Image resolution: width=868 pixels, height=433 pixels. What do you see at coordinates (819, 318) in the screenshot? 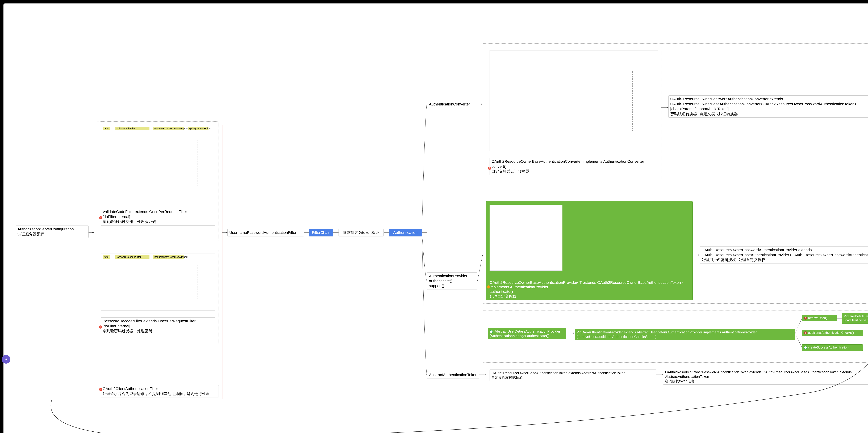
I see `node-retrieve-user: !retrieveUser()` at bounding box center [819, 318].